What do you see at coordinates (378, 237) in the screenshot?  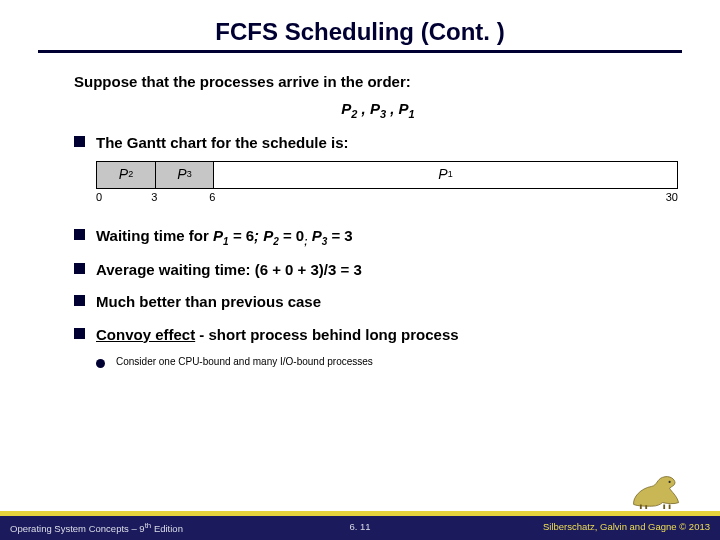 I see `bullet-waiting-time: Waiting time for P1 = 6; P2 = 0; P3 = 3` at bounding box center [378, 237].